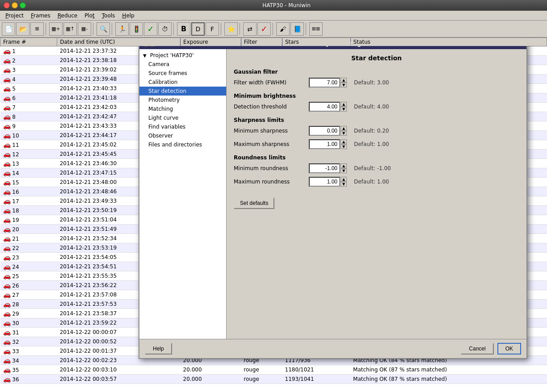 This screenshot has width=547, height=392. Describe the element at coordinates (316, 29) in the screenshot. I see `grid-icon: ⊞⊞` at that location.